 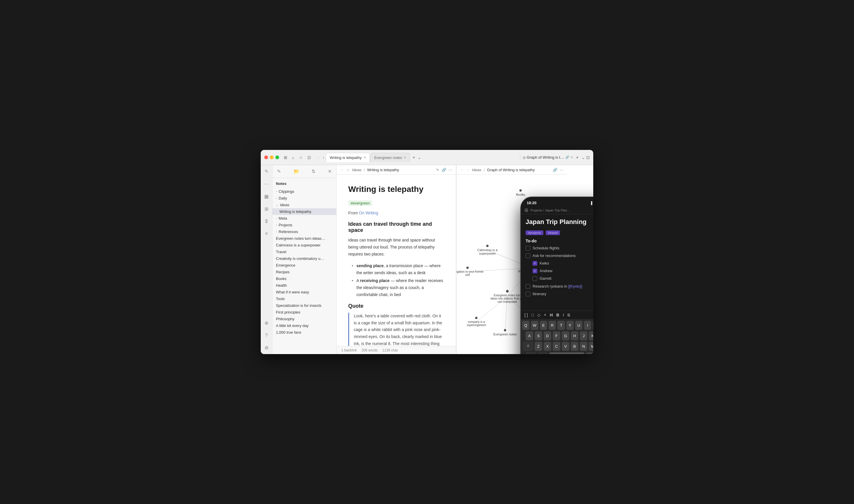 What do you see at coordinates (476, 322) in the screenshot?
I see `graph-node-company-superorganism: company is a superorganism` at bounding box center [476, 322].